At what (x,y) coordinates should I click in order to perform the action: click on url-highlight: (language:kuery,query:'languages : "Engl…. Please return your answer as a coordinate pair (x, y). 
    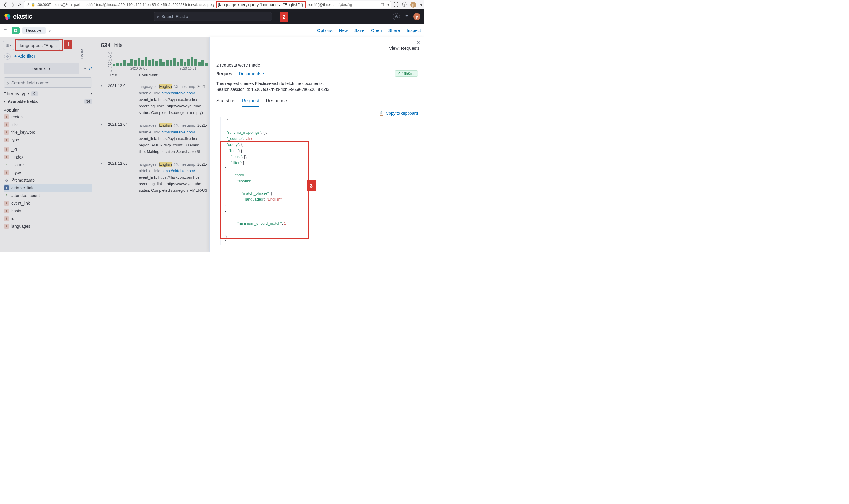
    Looking at the image, I should click on (261, 5).